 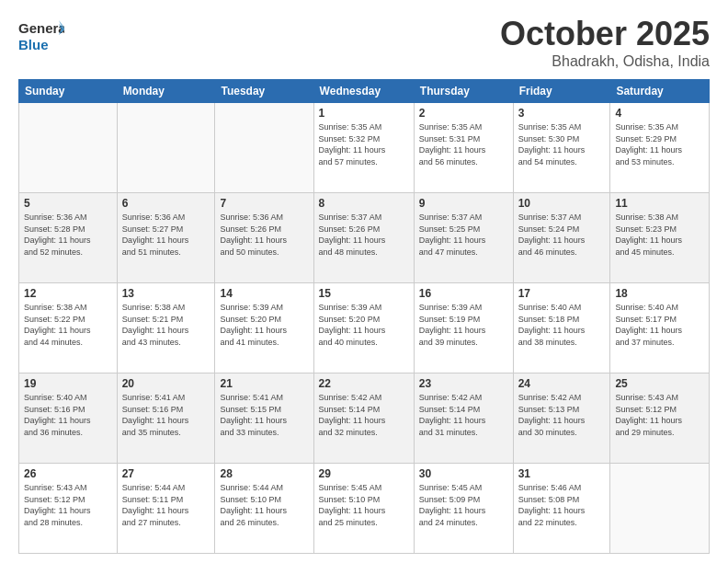 I want to click on day-number: 11, so click(x=660, y=203).